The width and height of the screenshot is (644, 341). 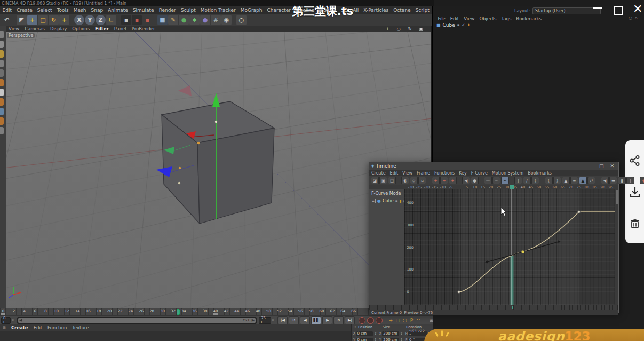 I want to click on timeline-maximize-icon: □, so click(x=602, y=166).